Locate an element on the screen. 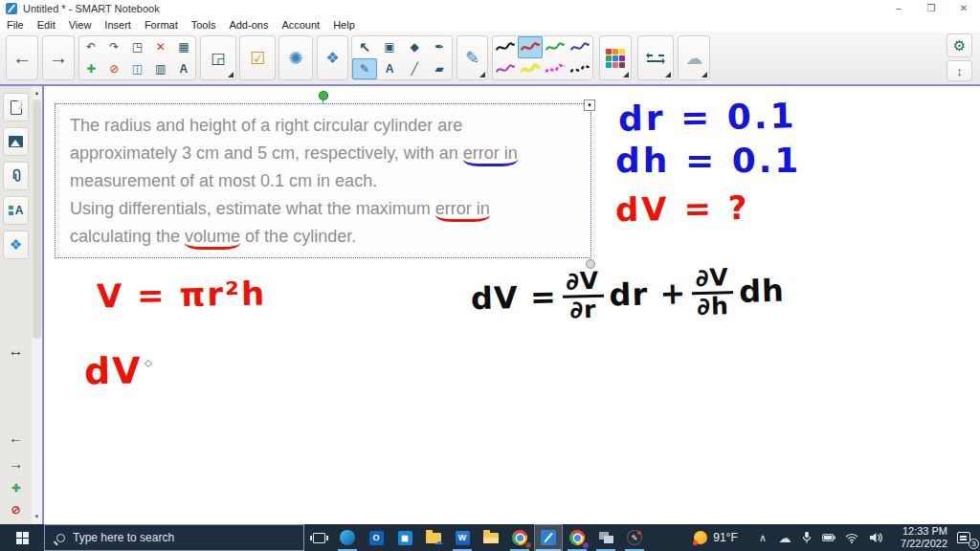  text-tool-icon: A is located at coordinates (390, 69).